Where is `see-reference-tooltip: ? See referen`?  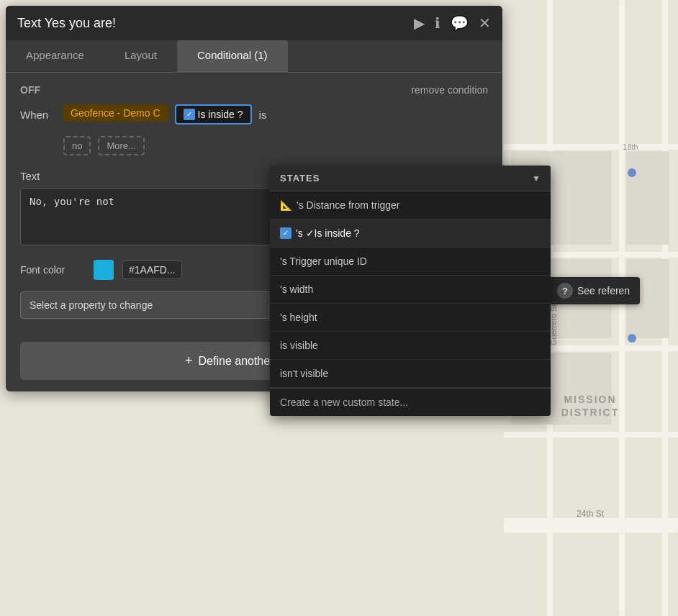
see-reference-tooltip: ? See referen is located at coordinates (593, 291).